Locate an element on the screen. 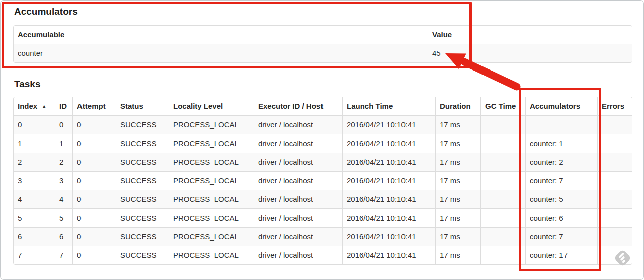 The width and height of the screenshot is (644, 280). cell-id: 6 is located at coordinates (63, 237).